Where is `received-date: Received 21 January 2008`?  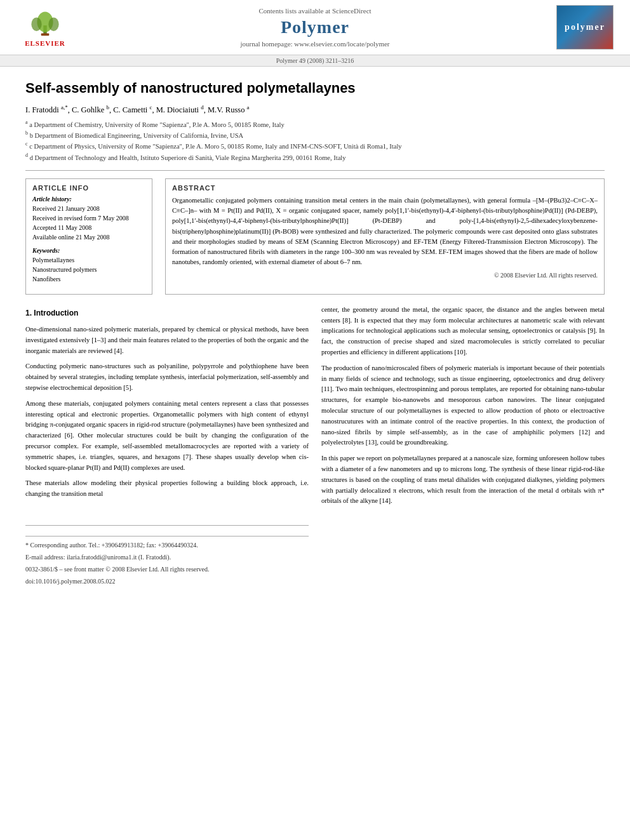
received-date: Received 21 January 2008 is located at coordinates (89, 208).